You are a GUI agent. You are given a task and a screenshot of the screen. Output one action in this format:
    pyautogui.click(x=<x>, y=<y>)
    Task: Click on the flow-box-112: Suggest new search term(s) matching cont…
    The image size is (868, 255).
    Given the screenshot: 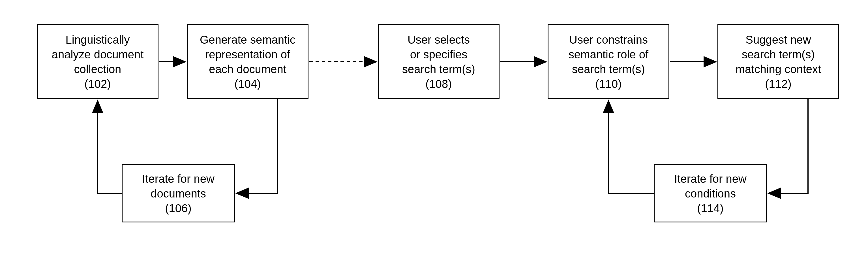 What is the action you would take?
    pyautogui.click(x=778, y=61)
    